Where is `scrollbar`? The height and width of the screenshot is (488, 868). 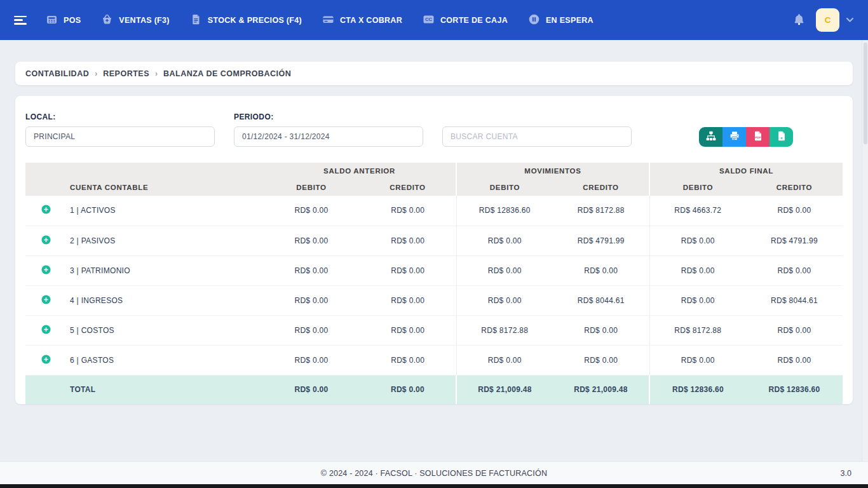
scrollbar is located at coordinates (865, 250).